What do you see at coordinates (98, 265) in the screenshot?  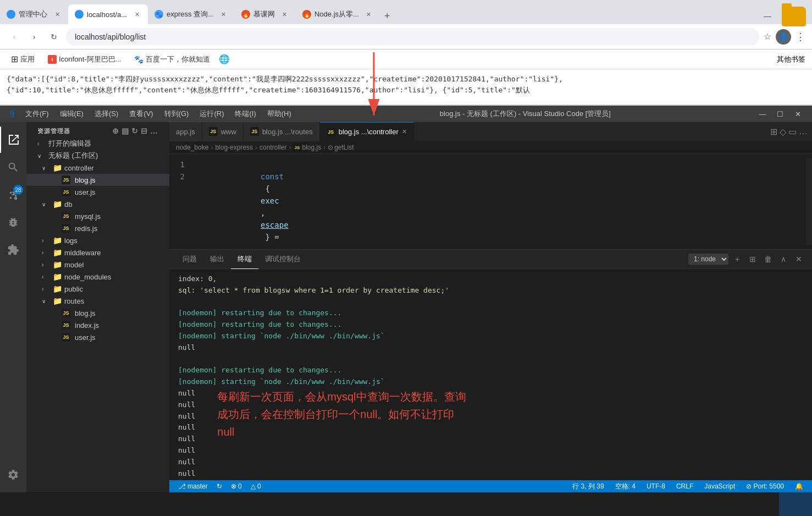 I see `sidebar-folder-model: › 📁 model` at bounding box center [98, 265].